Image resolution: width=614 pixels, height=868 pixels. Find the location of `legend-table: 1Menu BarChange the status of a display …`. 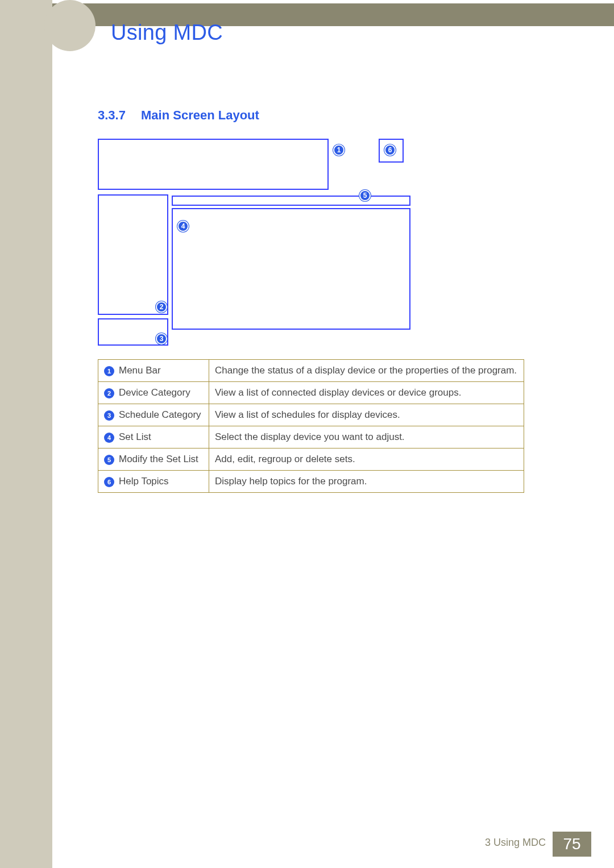

legend-table: 1Menu BarChange the status of a display … is located at coordinates (311, 426).